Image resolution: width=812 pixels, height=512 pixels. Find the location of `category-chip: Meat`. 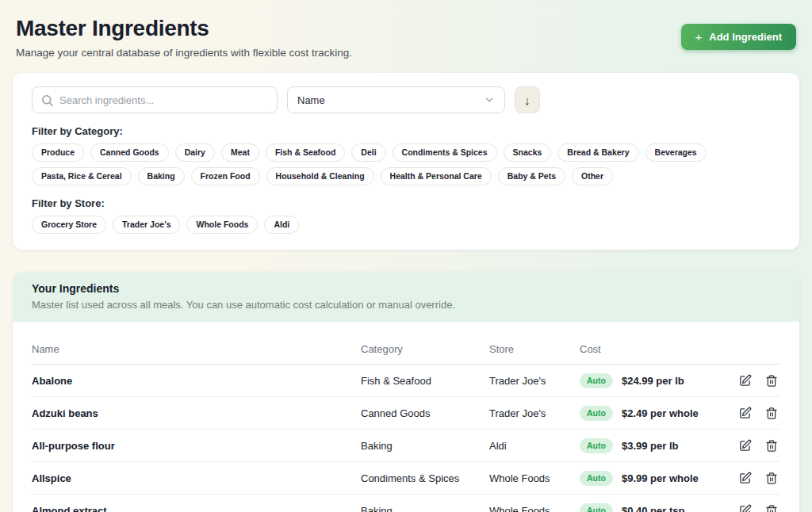

category-chip: Meat is located at coordinates (240, 152).